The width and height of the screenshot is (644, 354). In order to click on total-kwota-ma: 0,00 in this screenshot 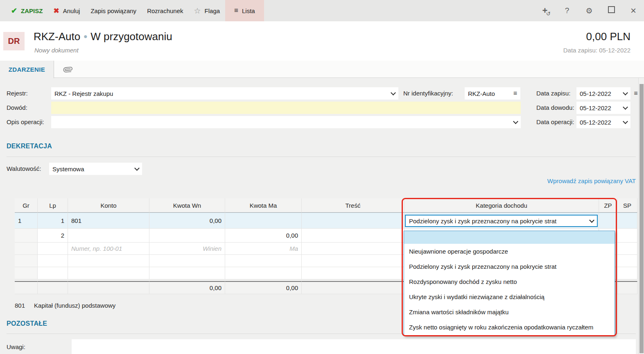, I will do `click(264, 288)`.